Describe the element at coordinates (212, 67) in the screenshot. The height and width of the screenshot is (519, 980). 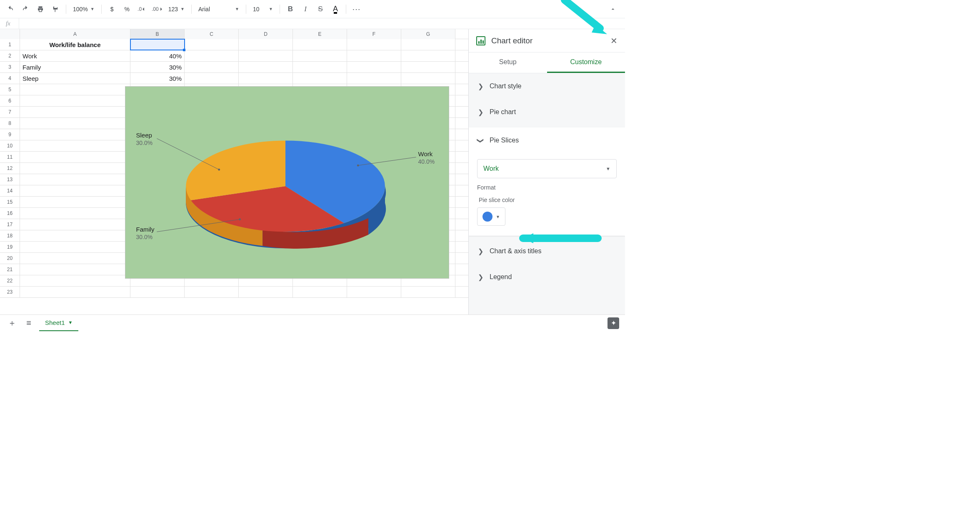
I see `cell-C3` at that location.